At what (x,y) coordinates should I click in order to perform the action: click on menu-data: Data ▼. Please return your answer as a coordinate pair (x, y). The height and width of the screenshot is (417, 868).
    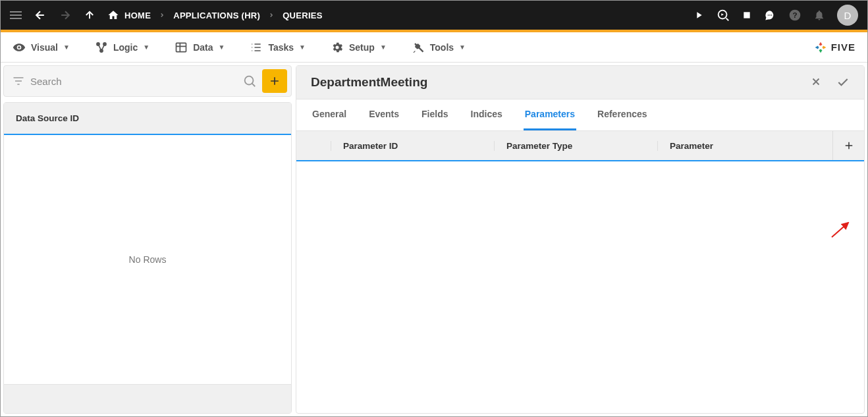
    Looking at the image, I should click on (200, 47).